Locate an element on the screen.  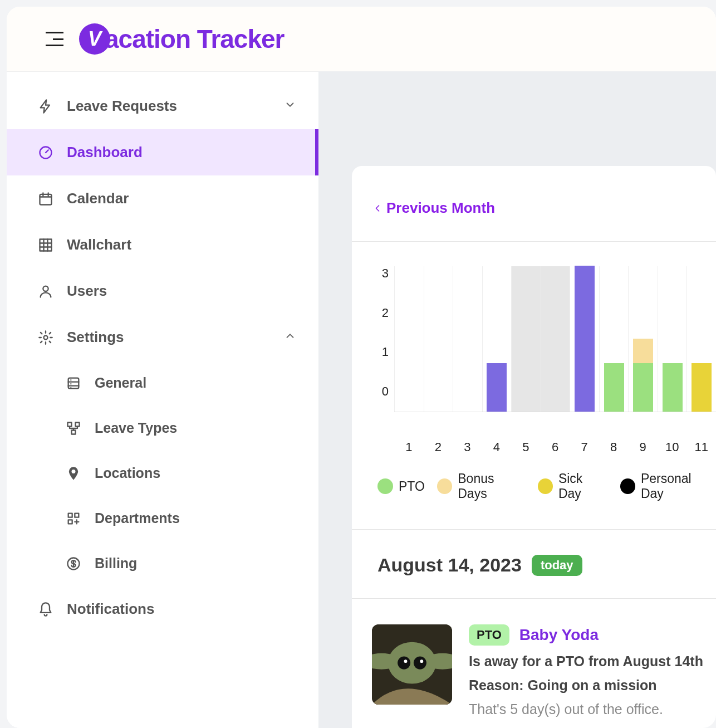
app-logo: V acation Tracker is located at coordinates (182, 39).